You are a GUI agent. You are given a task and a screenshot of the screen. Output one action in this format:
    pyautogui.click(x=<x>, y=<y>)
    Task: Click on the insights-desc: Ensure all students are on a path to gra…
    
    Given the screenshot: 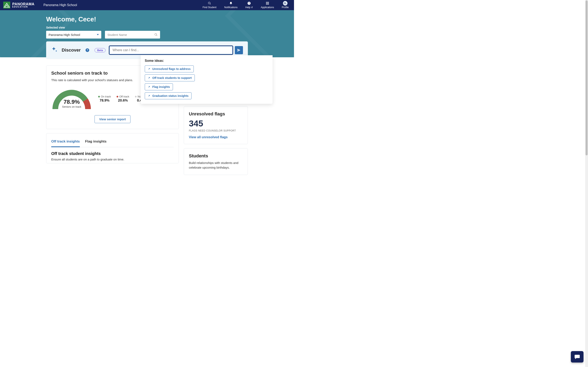 What is the action you would take?
    pyautogui.click(x=112, y=159)
    